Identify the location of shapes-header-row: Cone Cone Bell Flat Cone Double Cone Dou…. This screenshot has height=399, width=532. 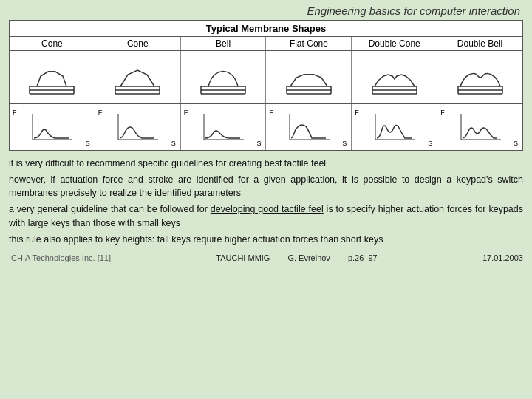
(266, 44).